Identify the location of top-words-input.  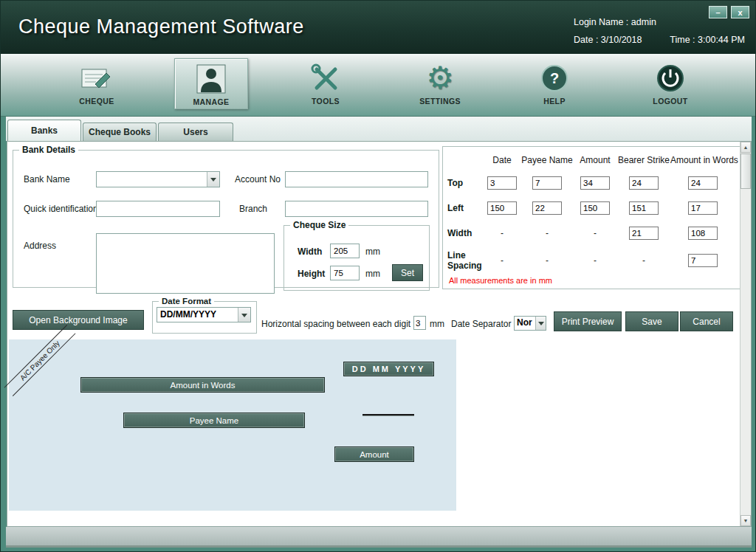
(703, 183).